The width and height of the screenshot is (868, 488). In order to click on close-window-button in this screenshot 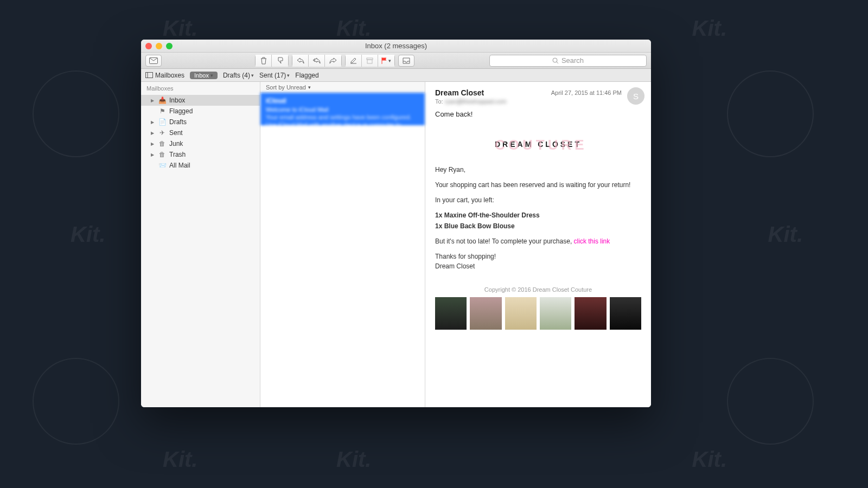, I will do `click(149, 46)`.